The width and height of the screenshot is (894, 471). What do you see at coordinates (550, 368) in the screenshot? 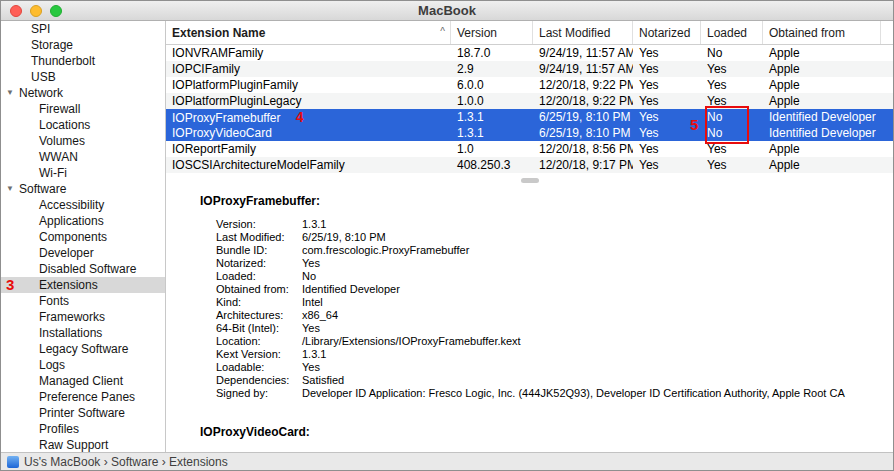
I see `detail-field: Loadable: Yes` at bounding box center [550, 368].